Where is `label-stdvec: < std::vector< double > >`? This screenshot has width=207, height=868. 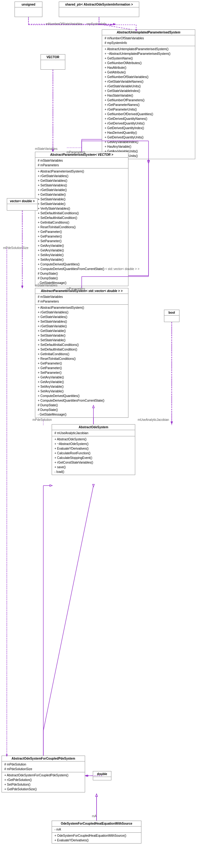 label-stdvec: < std::vector< double > > is located at coordinates (123, 269).